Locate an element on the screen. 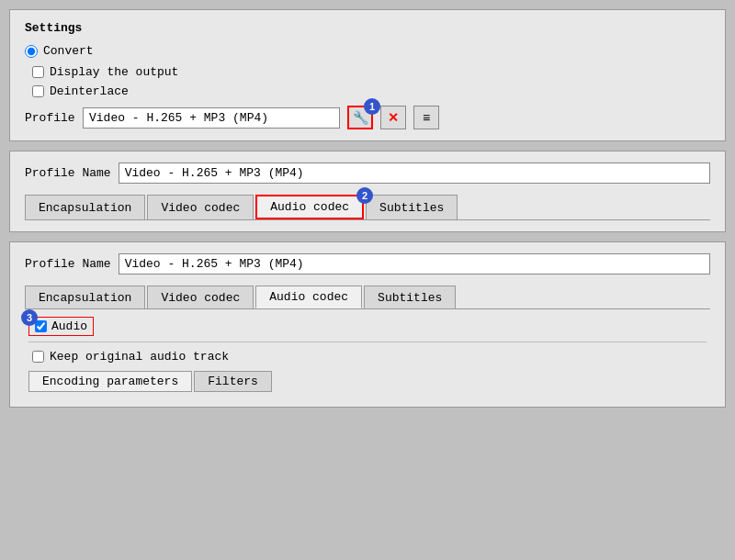  list-icon: ≡ is located at coordinates (426, 118).